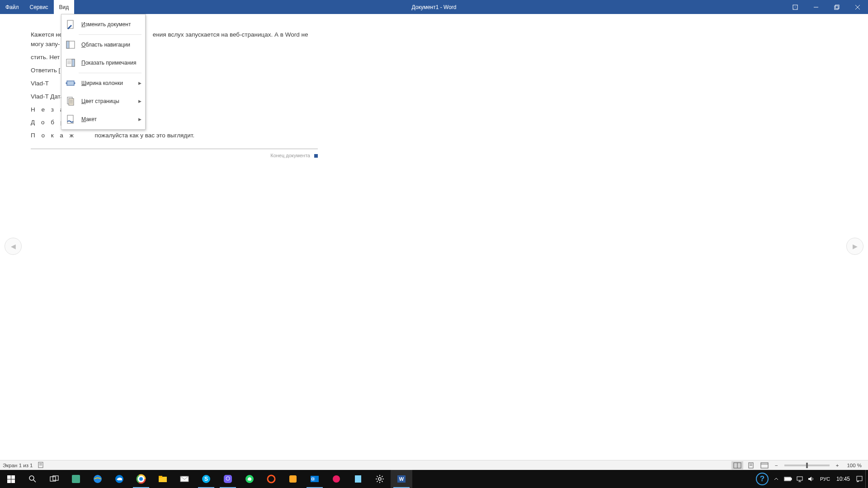 This screenshot has width=868, height=488. I want to click on zoom-out: −, so click(777, 465).